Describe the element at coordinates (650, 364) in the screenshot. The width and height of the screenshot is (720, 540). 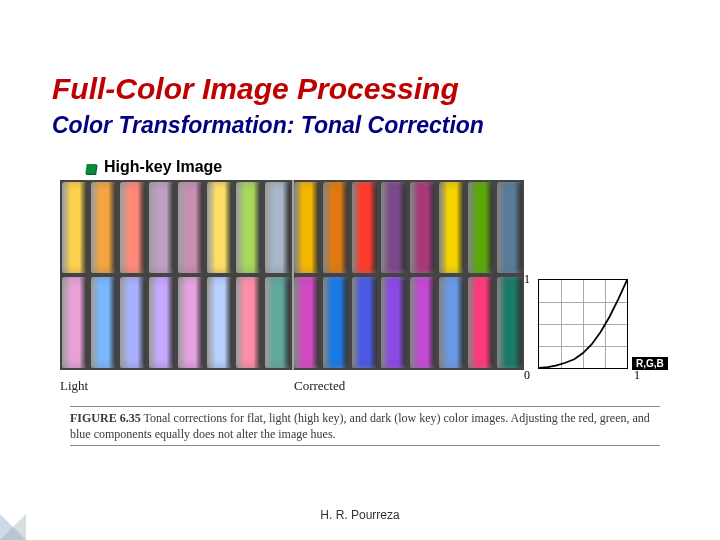
I see `curve-channels-label: R,G,B` at that location.